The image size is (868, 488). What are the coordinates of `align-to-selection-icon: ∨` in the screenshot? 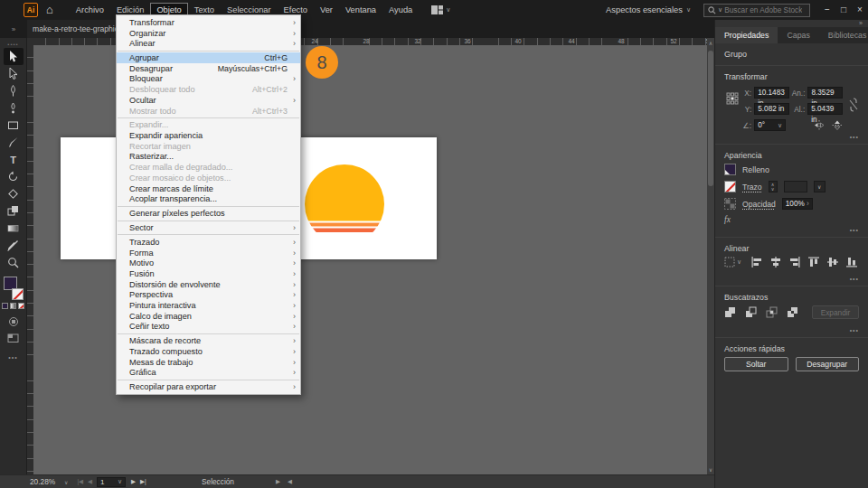 It's located at (732, 262).